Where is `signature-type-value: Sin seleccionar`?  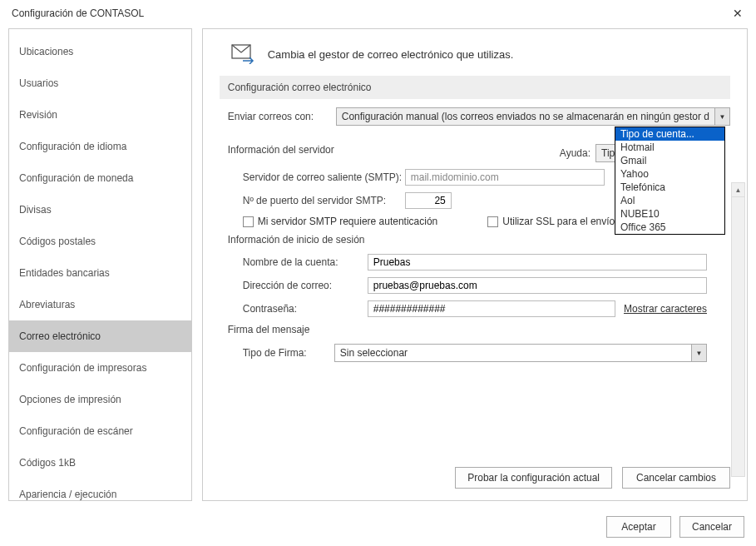
signature-type-value: Sin seleccionar is located at coordinates (513, 353).